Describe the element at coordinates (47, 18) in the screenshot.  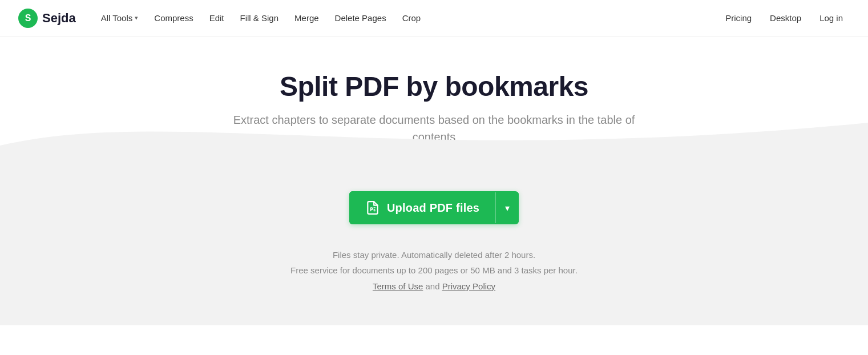
I see `logo-link: S Sejda` at that location.